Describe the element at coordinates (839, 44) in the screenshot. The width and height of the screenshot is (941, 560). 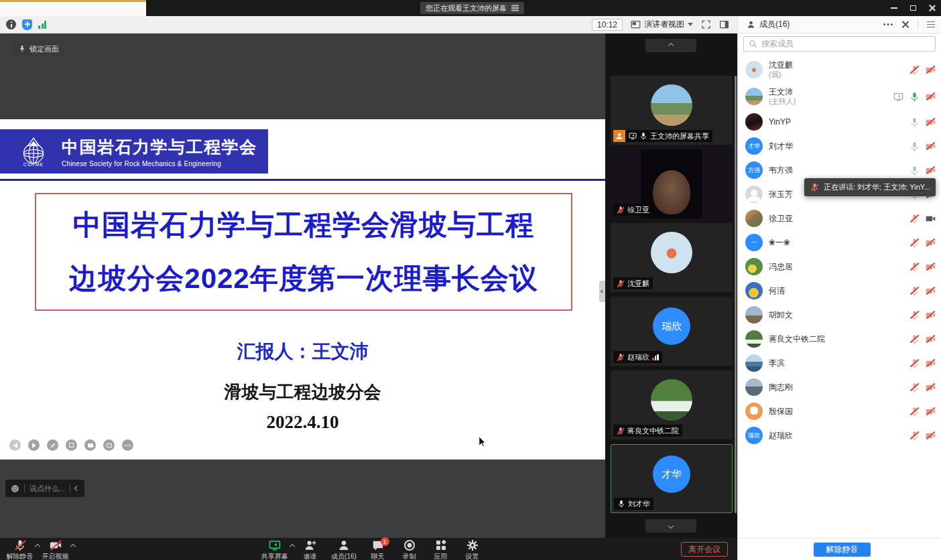
I see `search-input: 搜索成员` at that location.